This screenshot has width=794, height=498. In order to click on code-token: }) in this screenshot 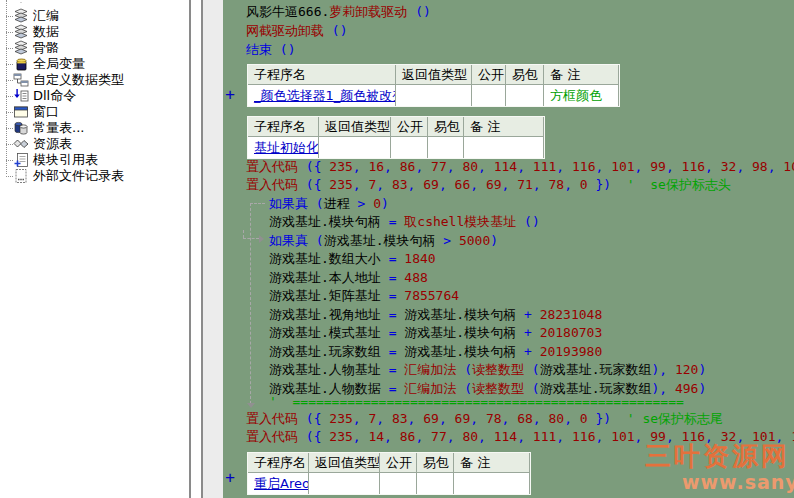, I will do `click(600, 418)`.